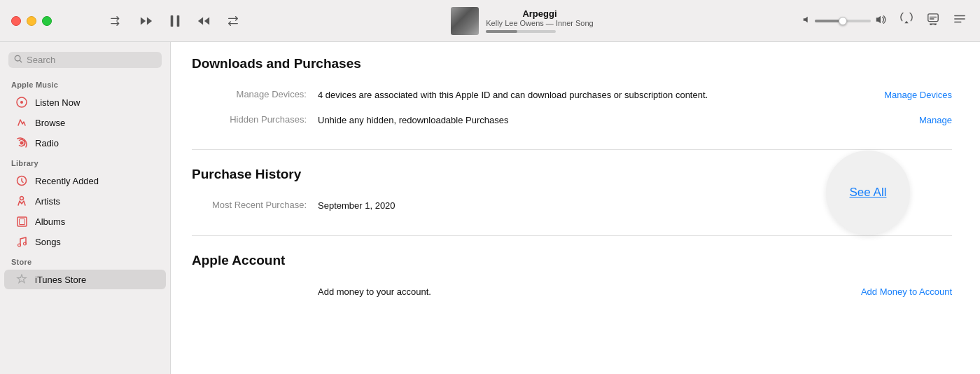 This screenshot has width=980, height=374. Describe the element at coordinates (906, 21) in the screenshot. I see `airplay-button` at that location.